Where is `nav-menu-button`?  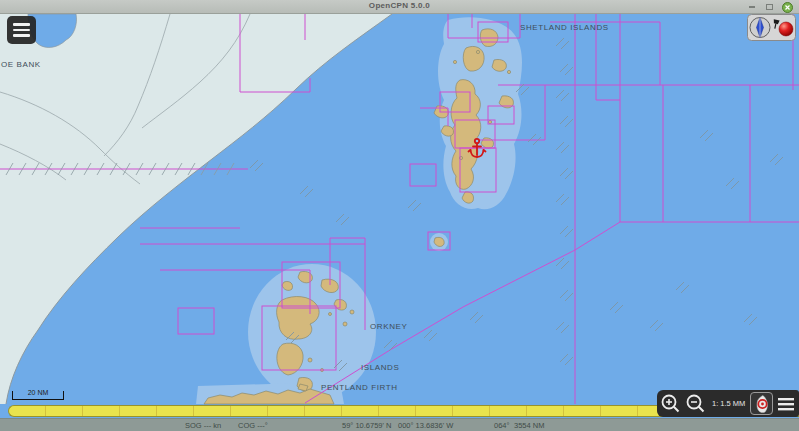
nav-menu-button is located at coordinates (786, 404).